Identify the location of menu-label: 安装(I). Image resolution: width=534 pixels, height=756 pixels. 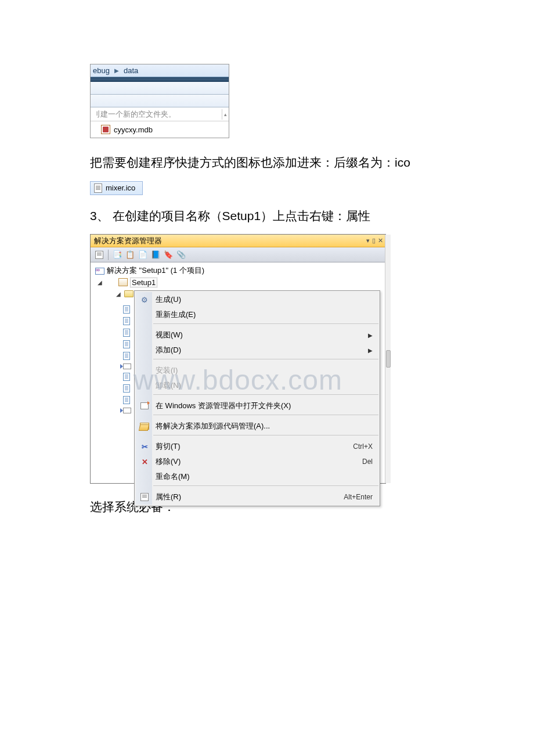
(264, 370).